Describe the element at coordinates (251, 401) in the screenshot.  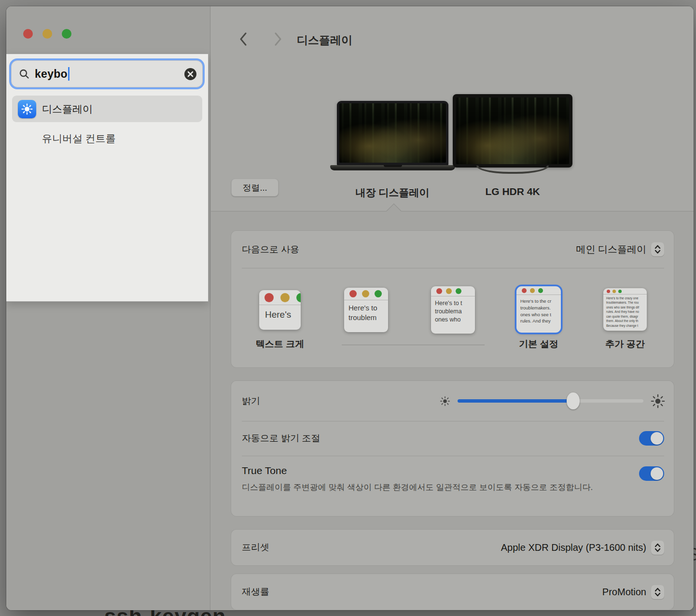
I see `brightness-label: 밝기` at that location.